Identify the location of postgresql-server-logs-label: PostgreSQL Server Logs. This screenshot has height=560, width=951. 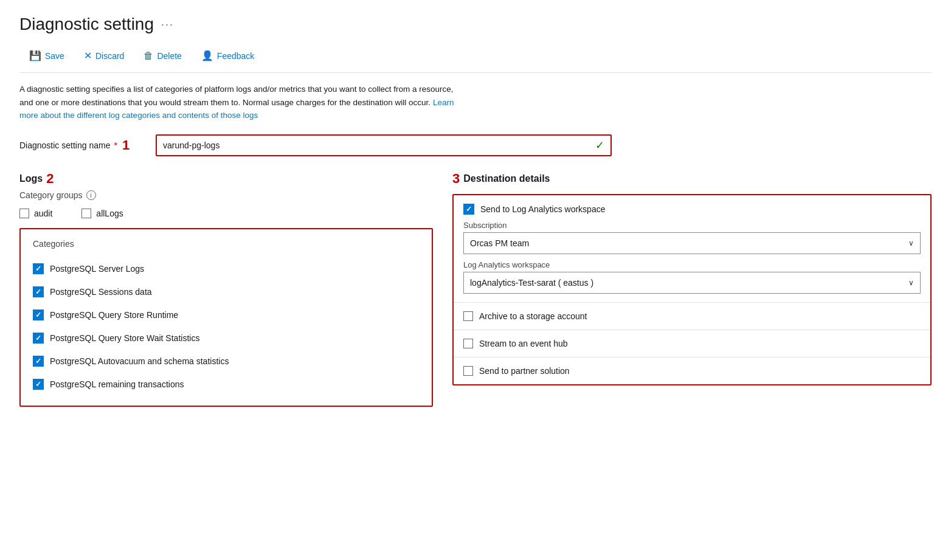
(97, 269).